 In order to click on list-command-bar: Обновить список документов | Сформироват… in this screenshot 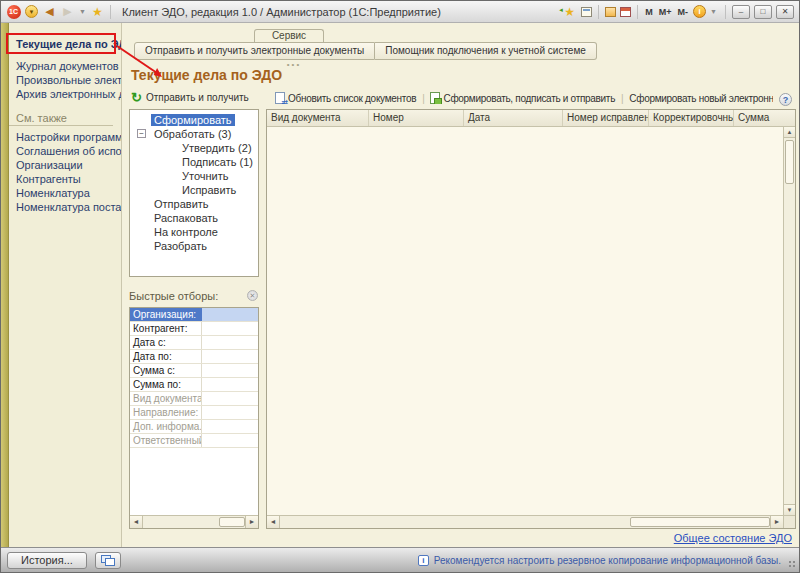, I will do `click(524, 98)`.